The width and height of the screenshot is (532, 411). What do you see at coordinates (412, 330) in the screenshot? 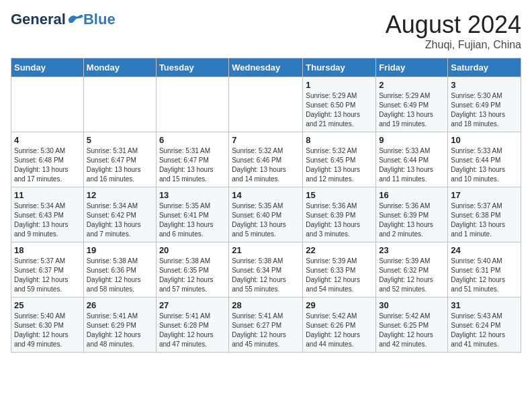
I see `day-info-30: Sunrise: 5:42 AM Sunset: 6:25 PM Dayligh…` at bounding box center [412, 330].